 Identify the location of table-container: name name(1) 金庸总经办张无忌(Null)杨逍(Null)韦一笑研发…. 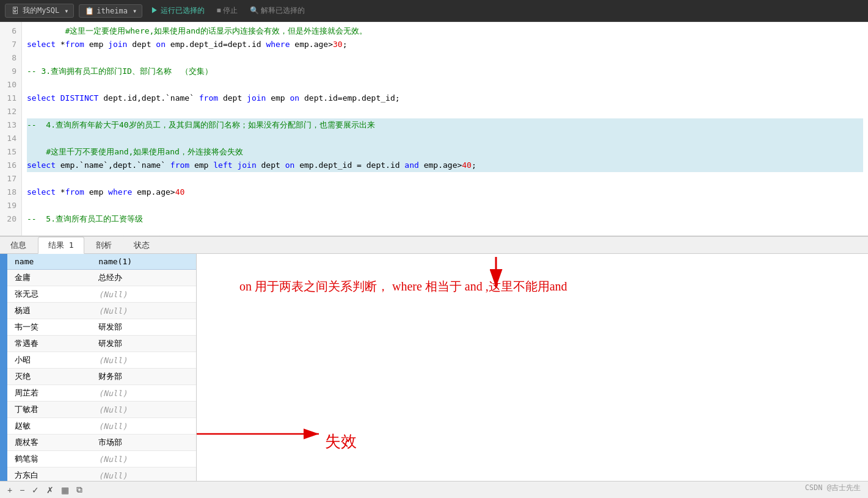
(102, 367).